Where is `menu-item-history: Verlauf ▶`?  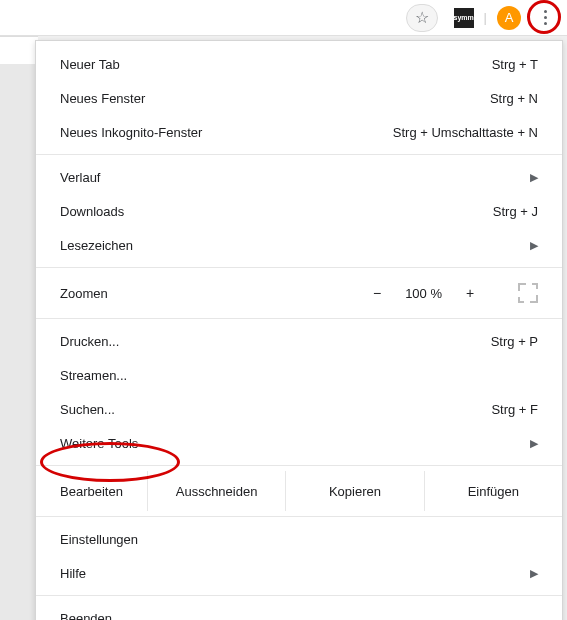
menu-item-history: Verlauf ▶ is located at coordinates (299, 177).